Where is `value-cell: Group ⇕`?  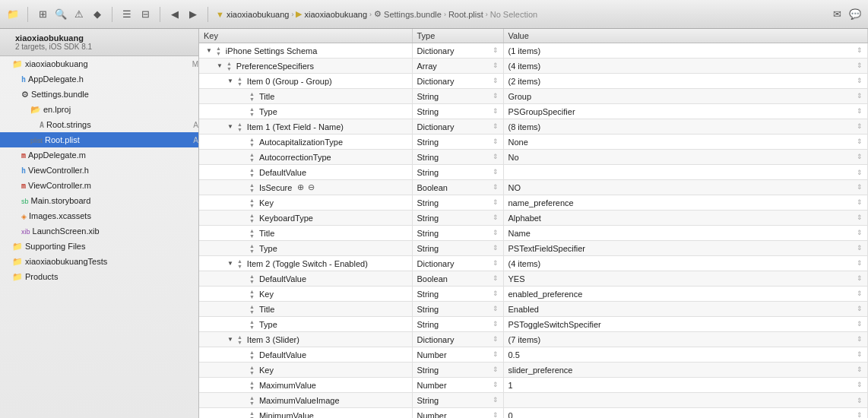
value-cell: Group ⇕ is located at coordinates (686, 97).